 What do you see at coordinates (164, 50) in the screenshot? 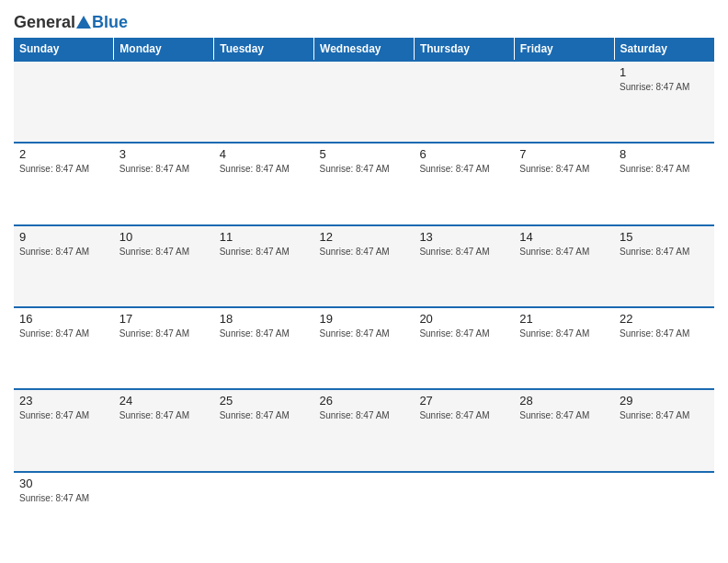
I see `day-header-monday: Monday` at bounding box center [164, 50].